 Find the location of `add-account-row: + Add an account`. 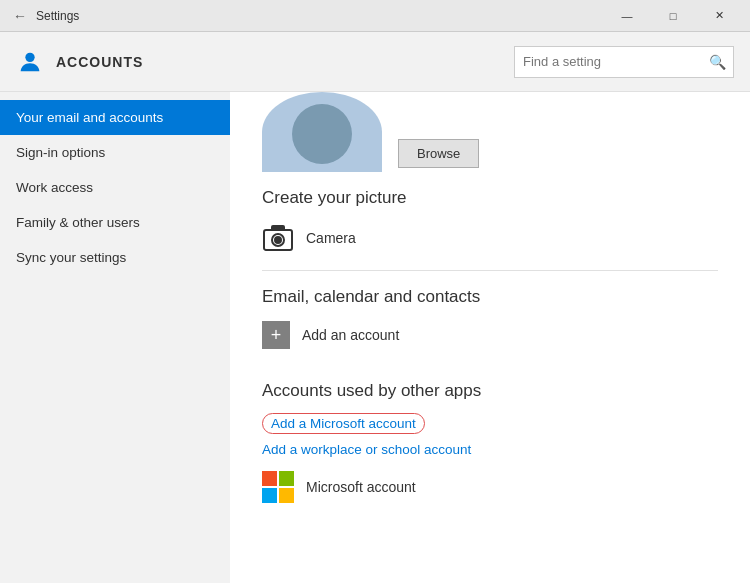

add-account-row: + Add an account is located at coordinates (490, 335).